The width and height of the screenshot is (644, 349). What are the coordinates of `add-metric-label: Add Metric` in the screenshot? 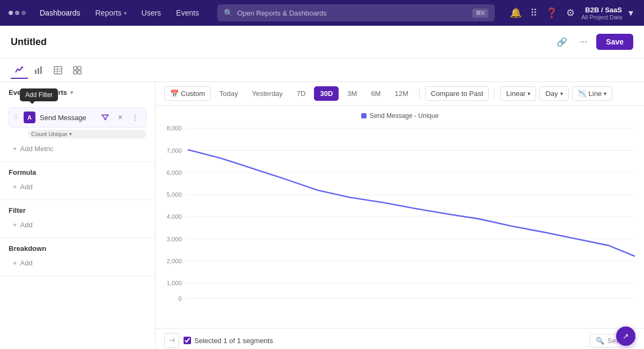 It's located at (37, 149).